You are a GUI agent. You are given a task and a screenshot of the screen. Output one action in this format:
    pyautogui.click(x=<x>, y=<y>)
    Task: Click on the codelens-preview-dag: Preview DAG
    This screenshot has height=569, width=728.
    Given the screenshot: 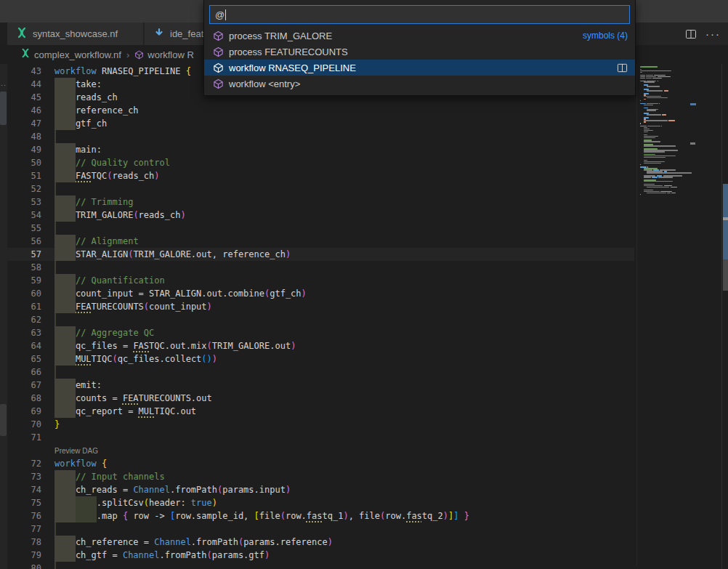 What is the action you would take?
    pyautogui.click(x=76, y=451)
    